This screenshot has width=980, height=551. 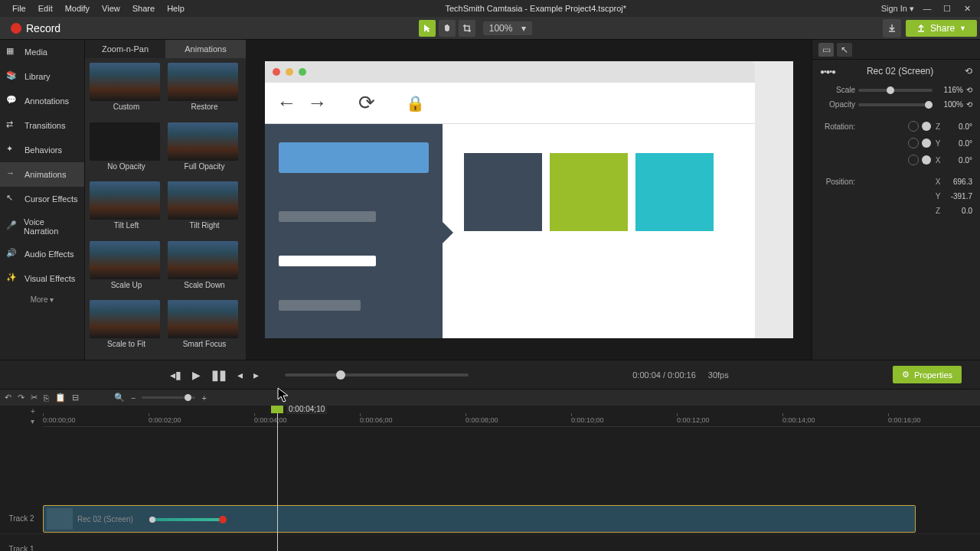 I want to click on props-tab-visual: ▭, so click(x=826, y=50).